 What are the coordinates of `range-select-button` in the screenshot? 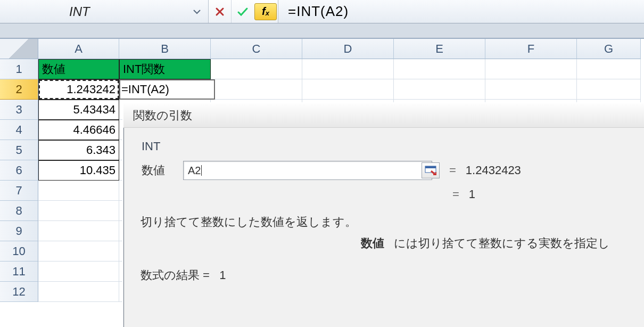 It's located at (431, 170).